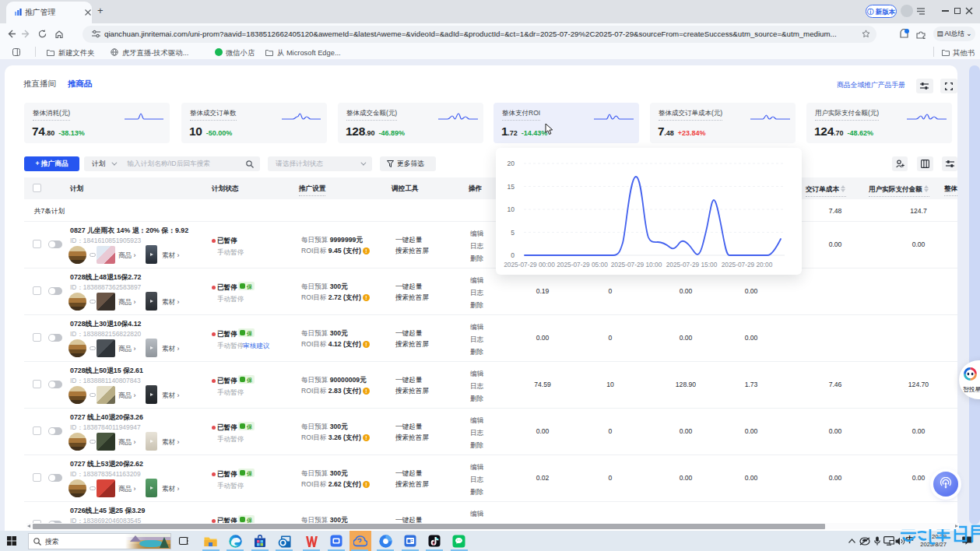  Describe the element at coordinates (512, 255) in the screenshot. I see `svg-text: 0` at that location.